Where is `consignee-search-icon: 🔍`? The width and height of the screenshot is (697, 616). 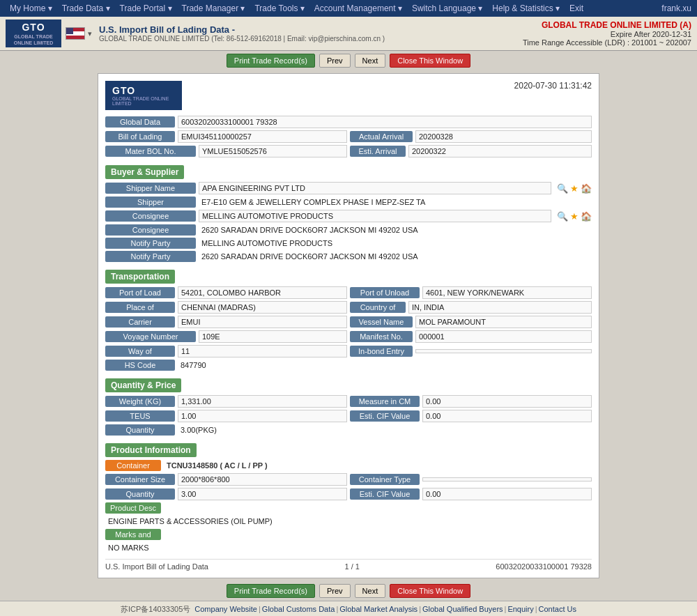
consignee-search-icon: 🔍 is located at coordinates (562, 216).